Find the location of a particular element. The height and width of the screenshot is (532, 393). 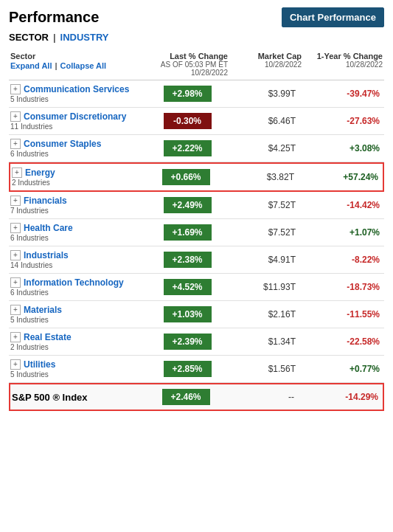

sector-name-link: Materials is located at coordinates (43, 310).